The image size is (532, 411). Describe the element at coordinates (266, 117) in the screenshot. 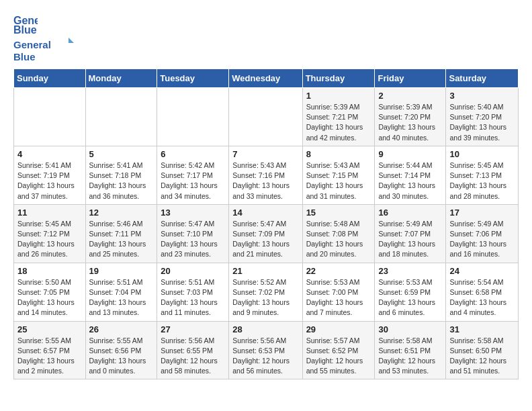

I see `week-row-1: 1Sunrise: 5:39 AM Sunset: 7:21 PM Daylig…` at that location.